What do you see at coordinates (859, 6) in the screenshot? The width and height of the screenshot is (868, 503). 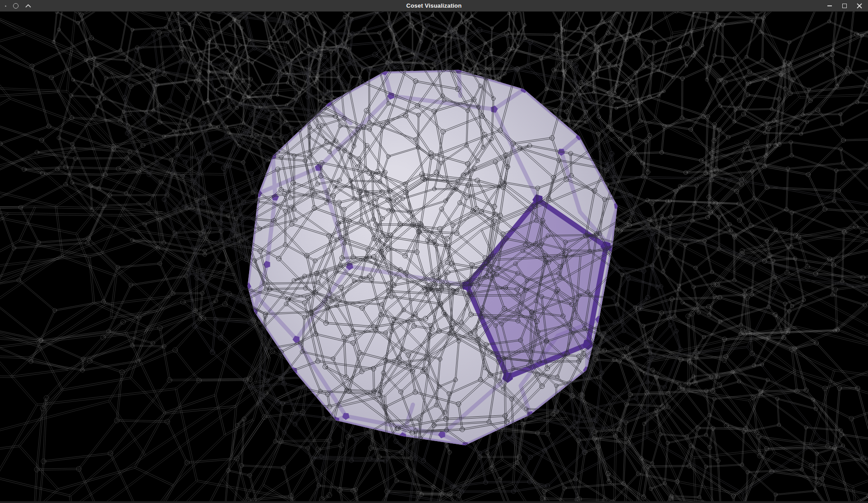 I see `close-icon` at bounding box center [859, 6].